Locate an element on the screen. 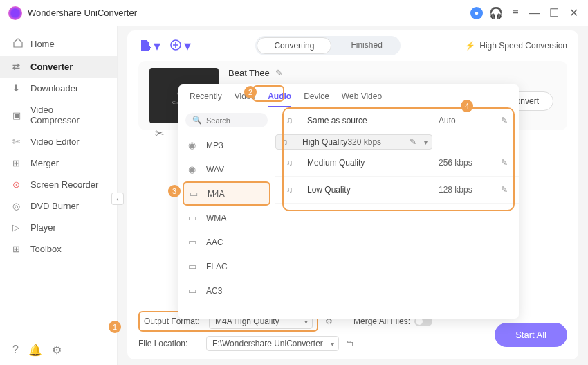 The image size is (588, 365). app-title: Wondershare UniConverter is located at coordinates (249, 12).